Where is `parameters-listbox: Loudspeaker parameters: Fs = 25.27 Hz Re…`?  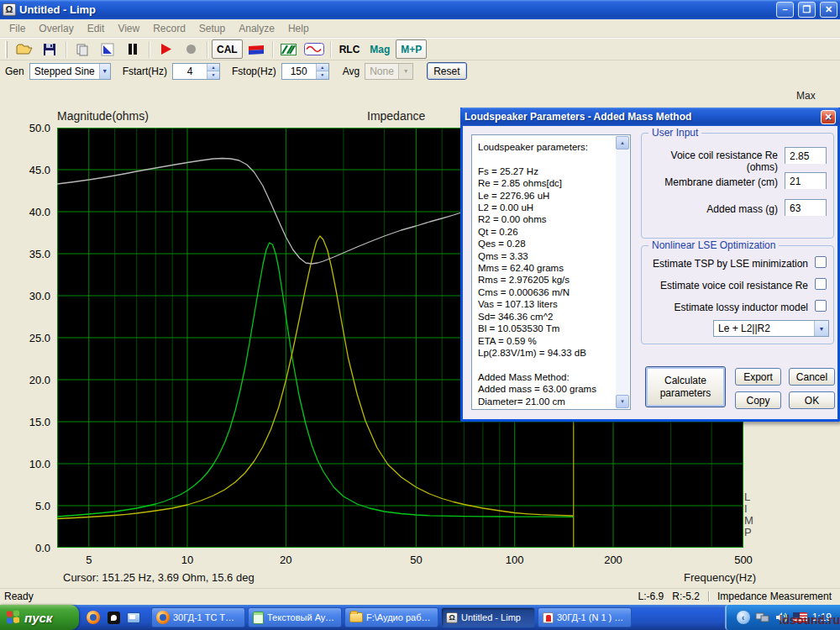 parameters-listbox: Loudspeaker parameters: Fs = 25.27 Hz Re… is located at coordinates (551, 272).